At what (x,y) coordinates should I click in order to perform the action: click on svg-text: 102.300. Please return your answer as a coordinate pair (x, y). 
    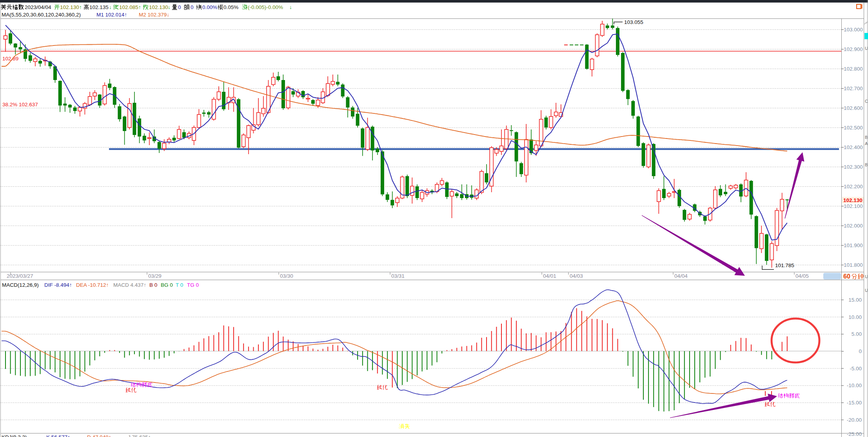
    Looking at the image, I should click on (853, 167).